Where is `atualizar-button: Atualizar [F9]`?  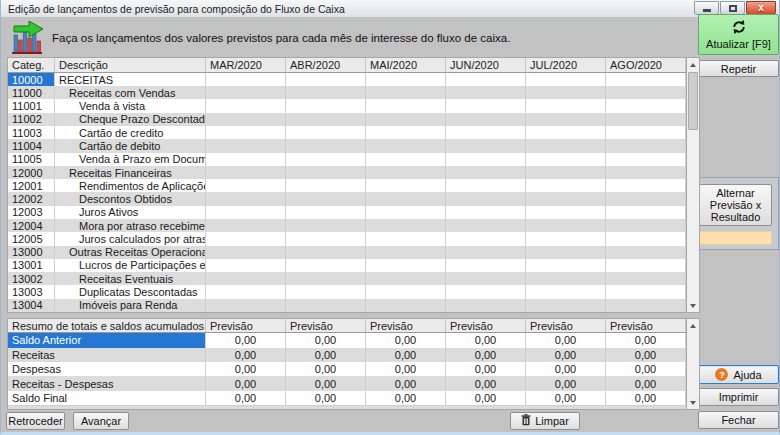
atualizar-button: Atualizar [F9] is located at coordinates (738, 34).